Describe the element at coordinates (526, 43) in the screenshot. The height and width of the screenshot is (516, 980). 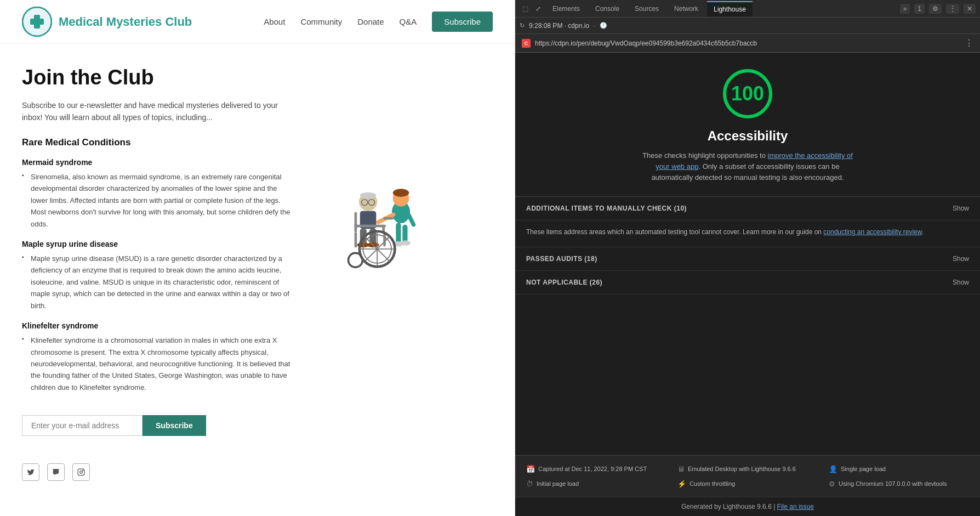
I see `url-favicon: C` at that location.